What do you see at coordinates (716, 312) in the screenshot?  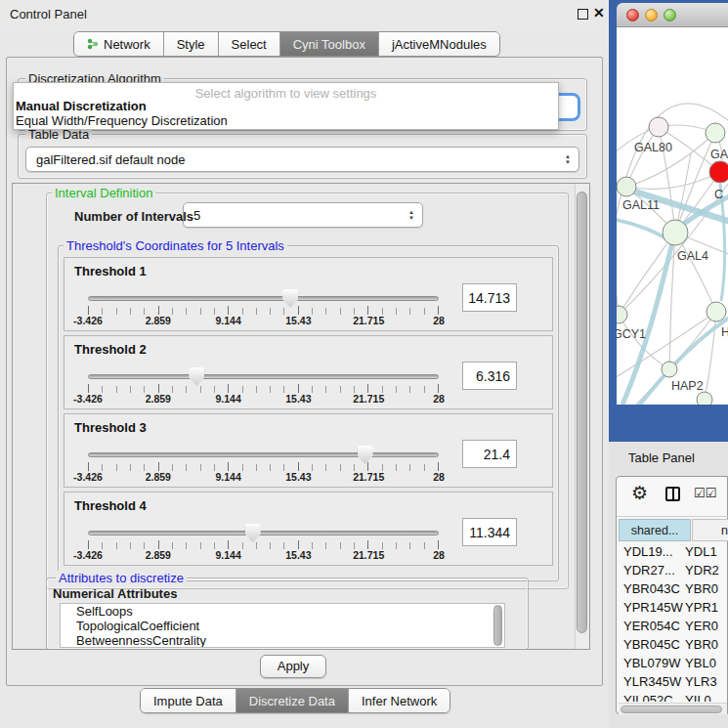 I see `node-h` at bounding box center [716, 312].